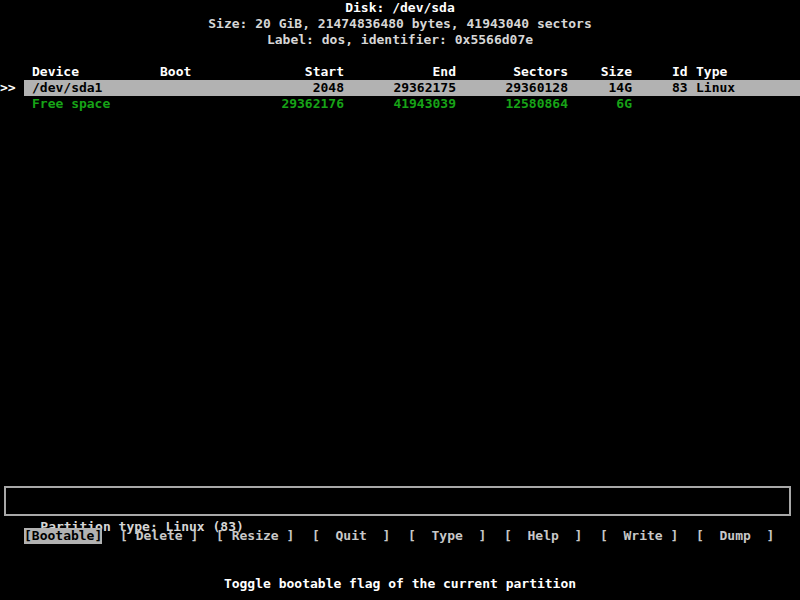 This screenshot has width=800, height=600. Describe the element at coordinates (540, 72) in the screenshot. I see `column-header-sectors: Sectors` at that location.